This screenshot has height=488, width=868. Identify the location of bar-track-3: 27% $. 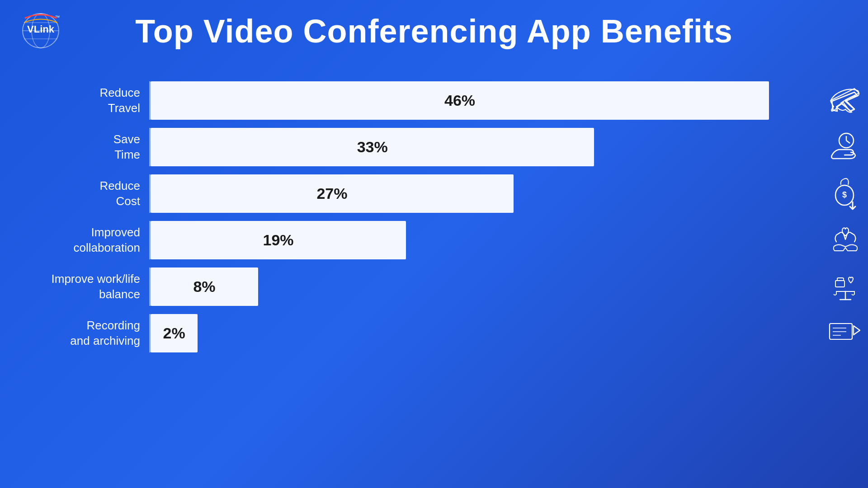
(486, 193).